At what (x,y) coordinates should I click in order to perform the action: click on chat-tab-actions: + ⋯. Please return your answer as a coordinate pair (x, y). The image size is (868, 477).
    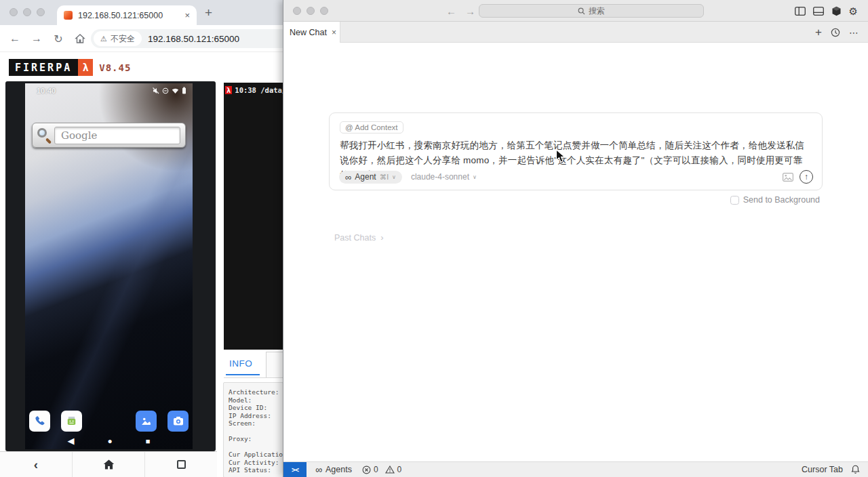
    Looking at the image, I should click on (837, 33).